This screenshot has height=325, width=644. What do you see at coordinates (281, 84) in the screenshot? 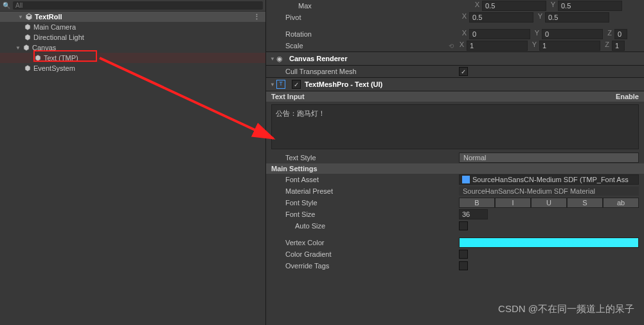
I see `tmp-icon: T` at bounding box center [281, 84].